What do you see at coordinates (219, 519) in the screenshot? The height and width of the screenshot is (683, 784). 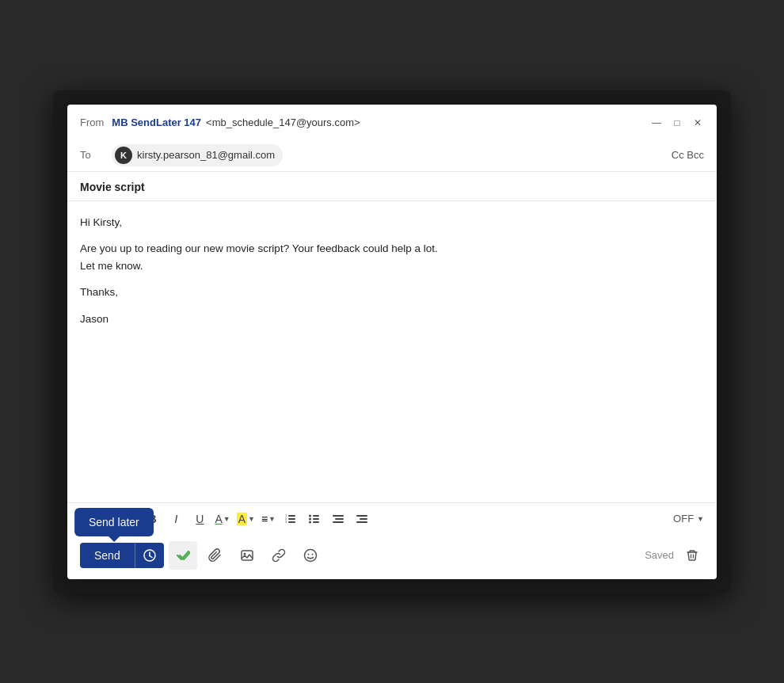 I see `font-color-icon: A` at bounding box center [219, 519].